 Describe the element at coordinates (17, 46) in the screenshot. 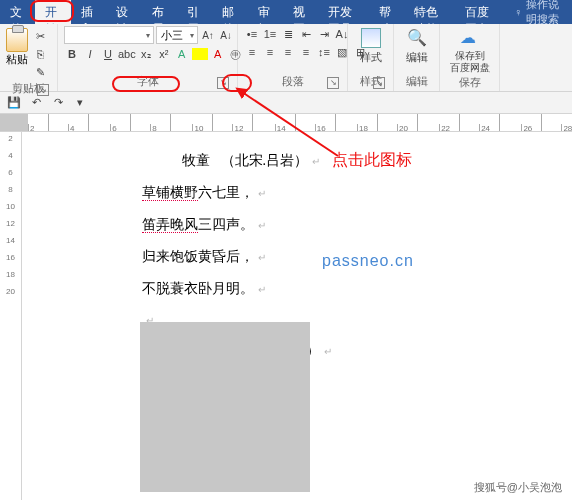

I see `paste-button: 粘贴` at that location.